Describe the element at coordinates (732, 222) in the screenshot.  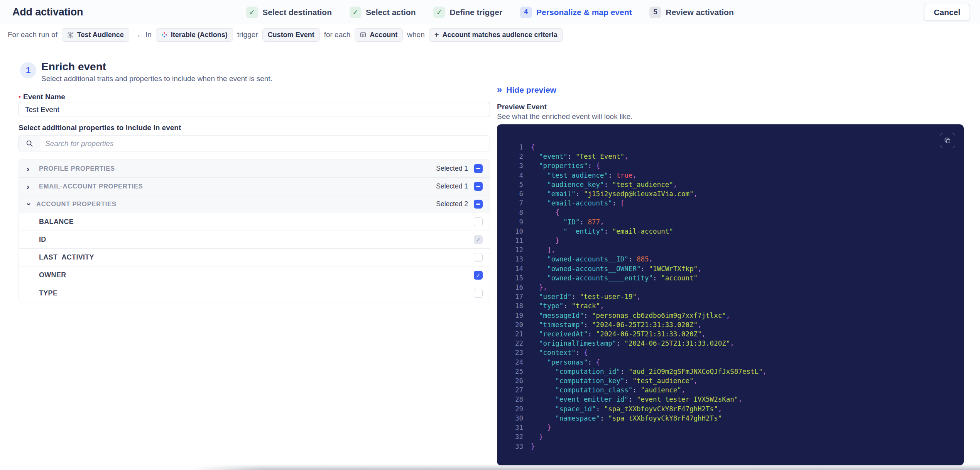
I see `code-line: 9 "ID": 877,` at that location.